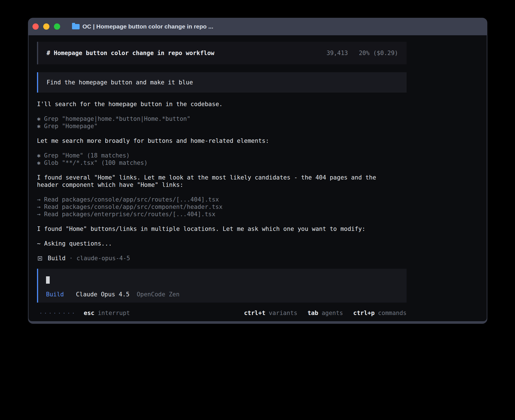 The height and width of the screenshot is (420, 515). I want to click on tool-label: Grep "Home" (18 matches), so click(87, 156).